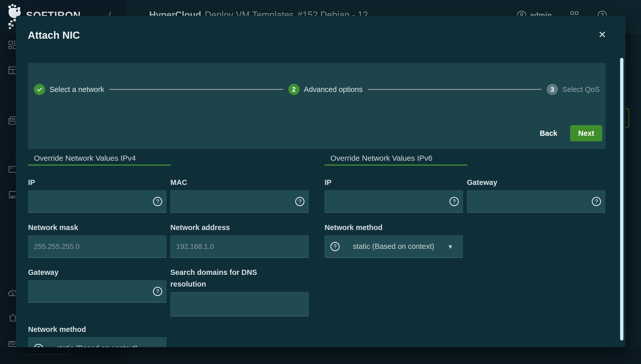 The height and width of the screenshot is (364, 641). Describe the element at coordinates (294, 89) in the screenshot. I see `step-number-circle: 2` at that location.